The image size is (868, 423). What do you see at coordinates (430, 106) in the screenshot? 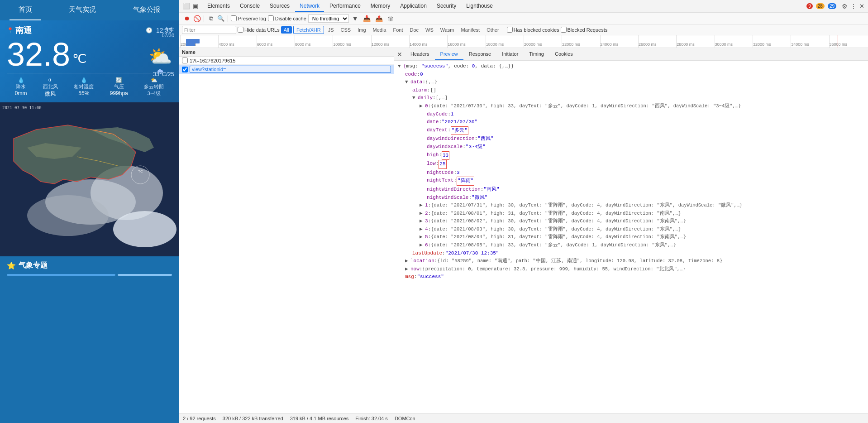
I see `json-colon-0: :` at bounding box center [430, 106].